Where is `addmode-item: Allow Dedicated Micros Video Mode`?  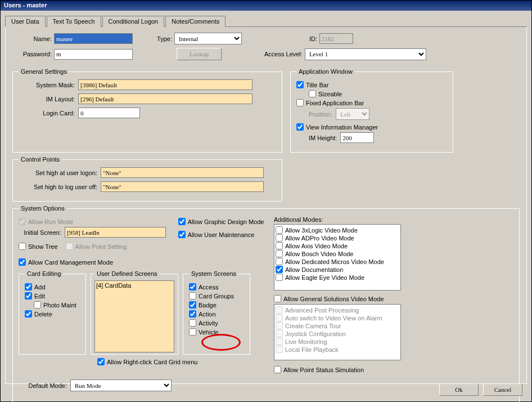 addmode-item: Allow Dedicated Micros Video Mode is located at coordinates (337, 261).